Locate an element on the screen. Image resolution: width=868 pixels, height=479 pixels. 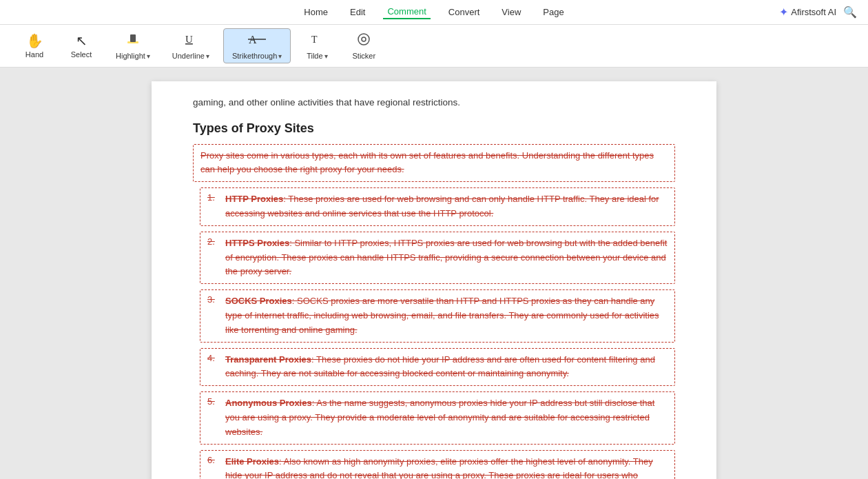
menu-view: View is located at coordinates (511, 12).